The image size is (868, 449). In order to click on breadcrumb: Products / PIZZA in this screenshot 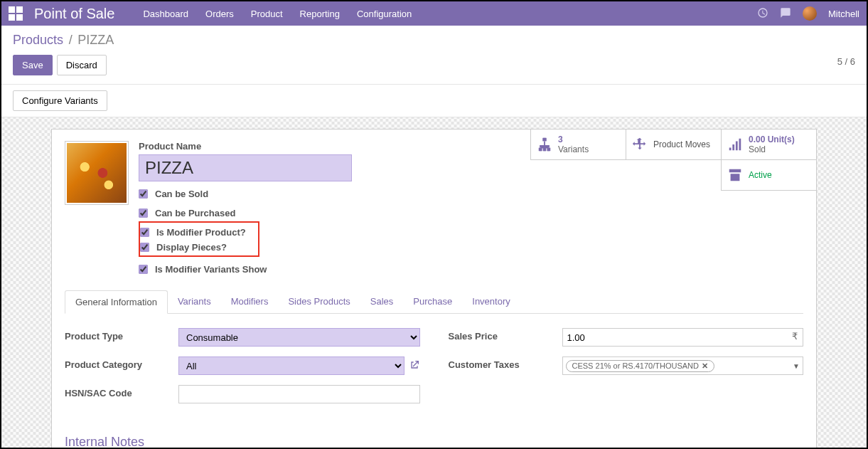, I will do `click(434, 38)`.